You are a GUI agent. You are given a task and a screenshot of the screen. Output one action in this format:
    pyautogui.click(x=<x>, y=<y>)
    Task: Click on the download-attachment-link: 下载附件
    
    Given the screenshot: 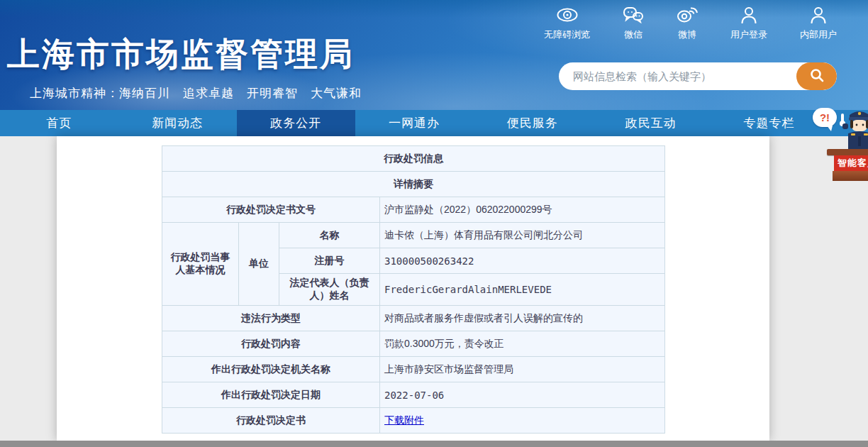 What is the action you would take?
    pyautogui.click(x=404, y=420)
    